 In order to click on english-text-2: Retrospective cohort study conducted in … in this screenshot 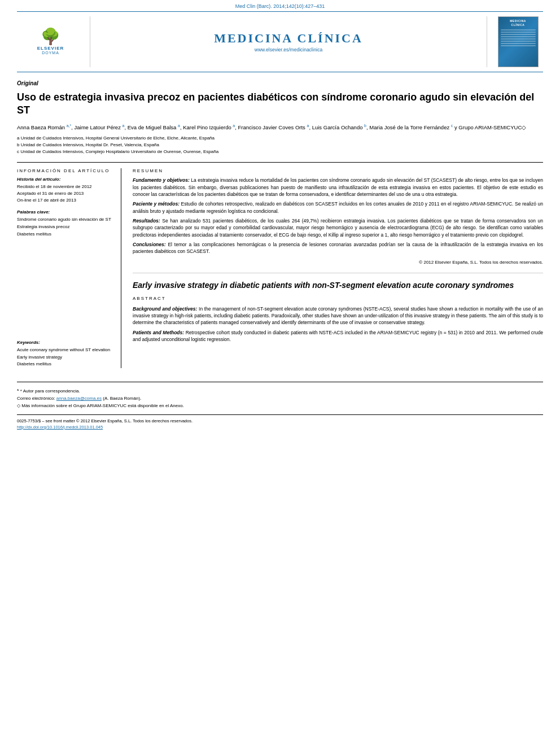, I will do `click(338, 336)`.